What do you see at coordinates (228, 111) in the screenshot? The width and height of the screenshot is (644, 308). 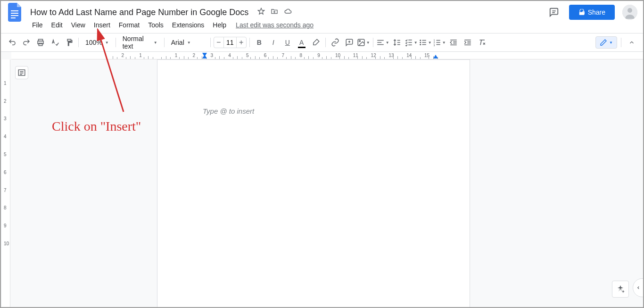 I see `placeholder-text: Type @ to insert` at bounding box center [228, 111].